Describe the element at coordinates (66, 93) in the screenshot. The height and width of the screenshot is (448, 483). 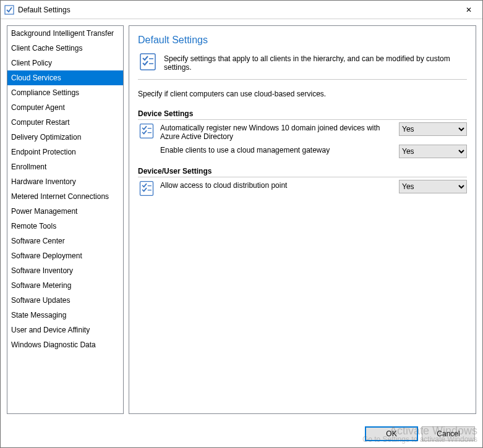
I see `sidebar-item: Compliance Settings` at that location.